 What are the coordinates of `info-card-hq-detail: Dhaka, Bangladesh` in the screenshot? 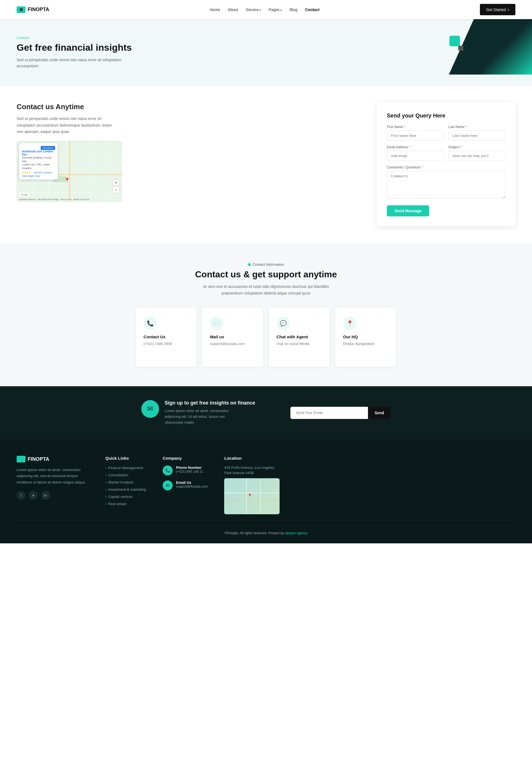 It's located at (366, 344).